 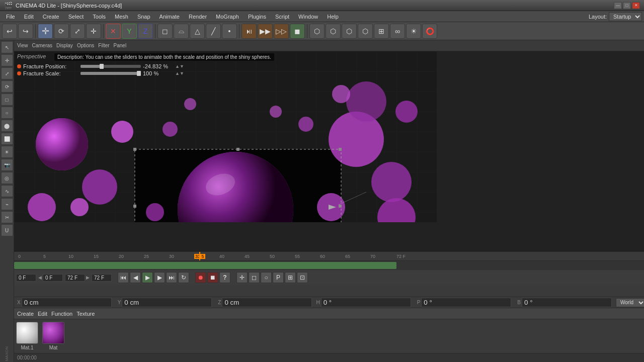 I want to click on menu-window: Window, so click(x=308, y=17).